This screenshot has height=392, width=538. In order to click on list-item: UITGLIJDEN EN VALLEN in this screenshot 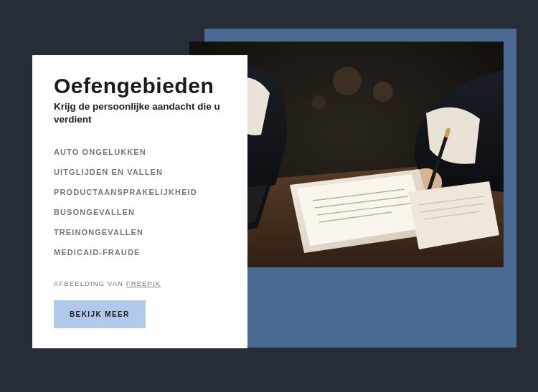, I will do `click(140, 172)`.